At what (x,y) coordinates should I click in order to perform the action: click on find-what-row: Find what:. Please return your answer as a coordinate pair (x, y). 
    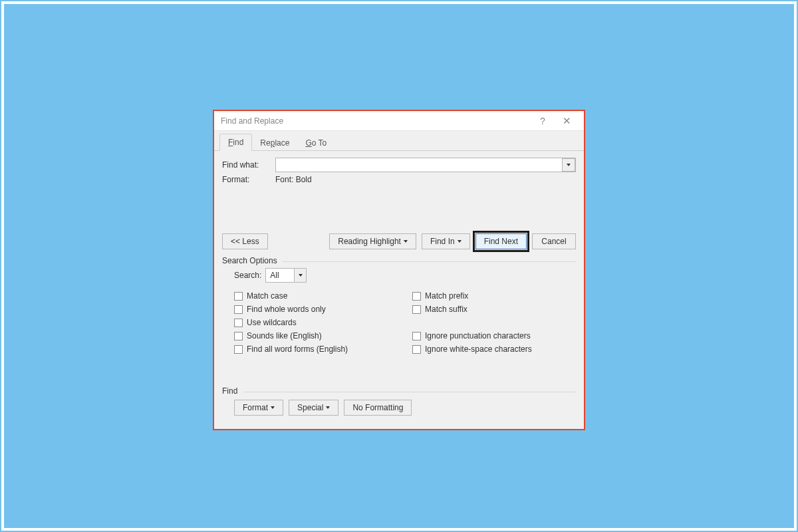
    Looking at the image, I should click on (399, 165).